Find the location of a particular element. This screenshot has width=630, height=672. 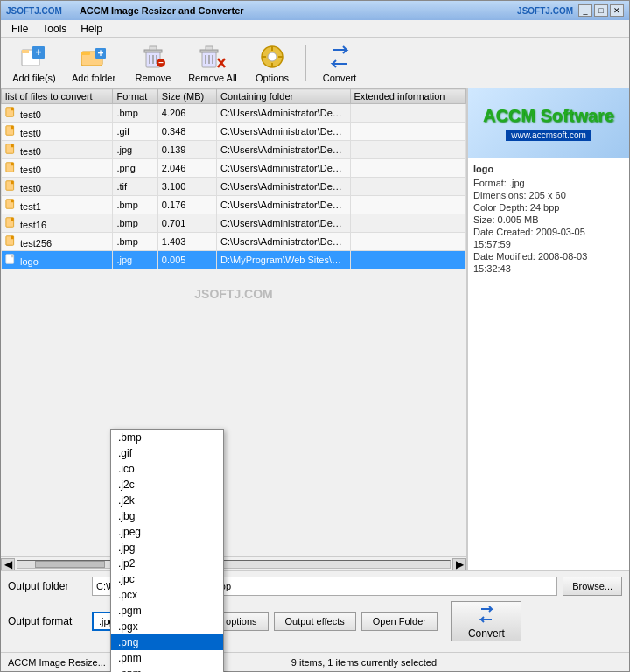

dropdown-item: .pgm is located at coordinates (167, 611).